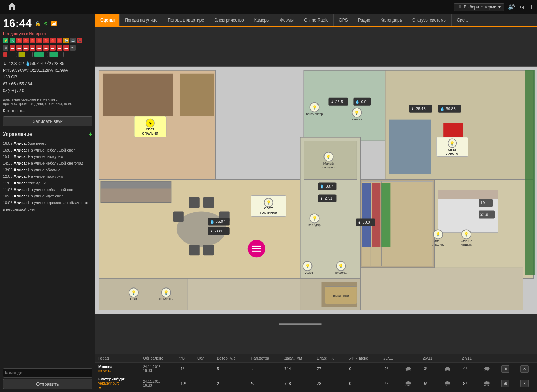  I want to click on svg-text: ГОСТИНАЯ, so click(269, 213).